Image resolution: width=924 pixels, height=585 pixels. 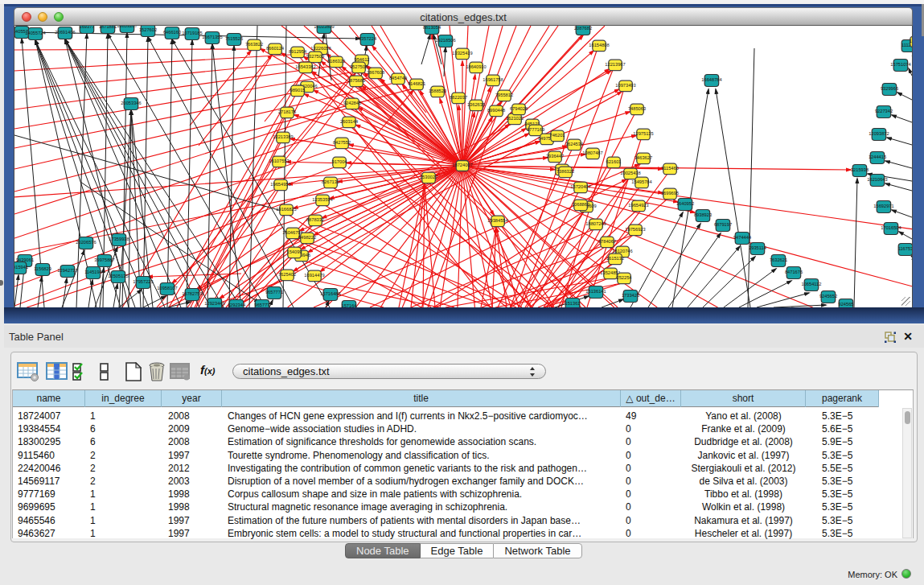 What do you see at coordinates (191, 294) in the screenshot?
I see `svg-text: 16782759` at bounding box center [191, 294].